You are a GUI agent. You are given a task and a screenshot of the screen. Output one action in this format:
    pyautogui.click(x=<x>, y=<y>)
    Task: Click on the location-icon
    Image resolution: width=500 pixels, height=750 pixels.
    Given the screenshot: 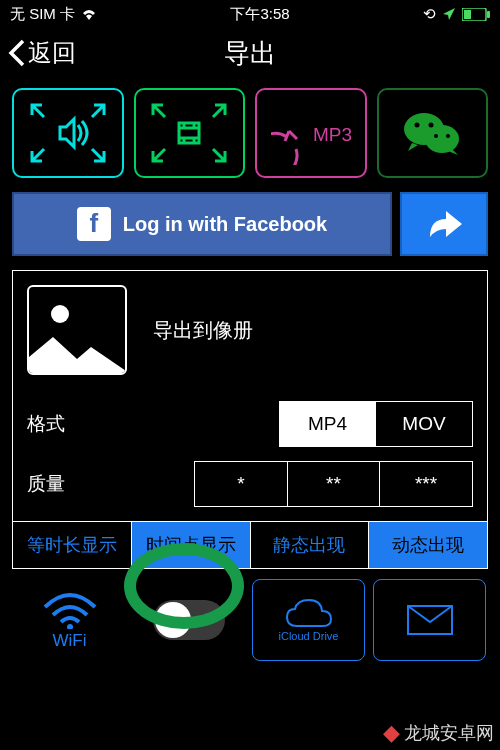 What is the action you would take?
    pyautogui.click(x=449, y=14)
    